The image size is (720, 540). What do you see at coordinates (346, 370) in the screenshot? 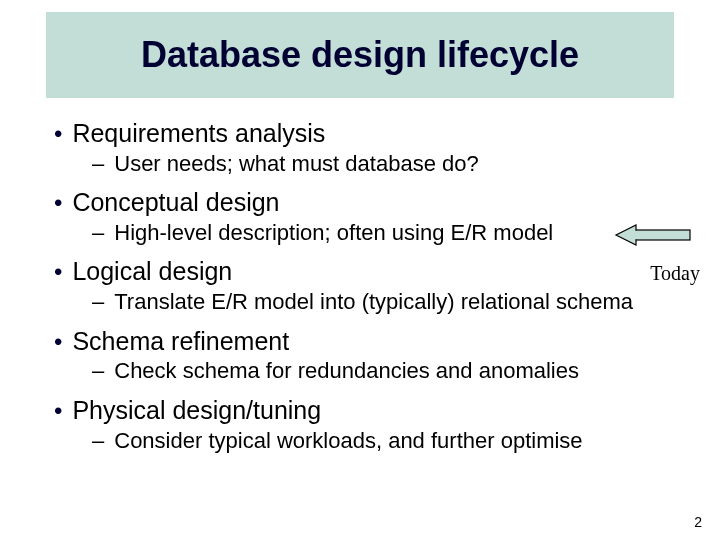
I see `sub-bullet-text: Check schema for redundancies and anomal…` at bounding box center [346, 370].